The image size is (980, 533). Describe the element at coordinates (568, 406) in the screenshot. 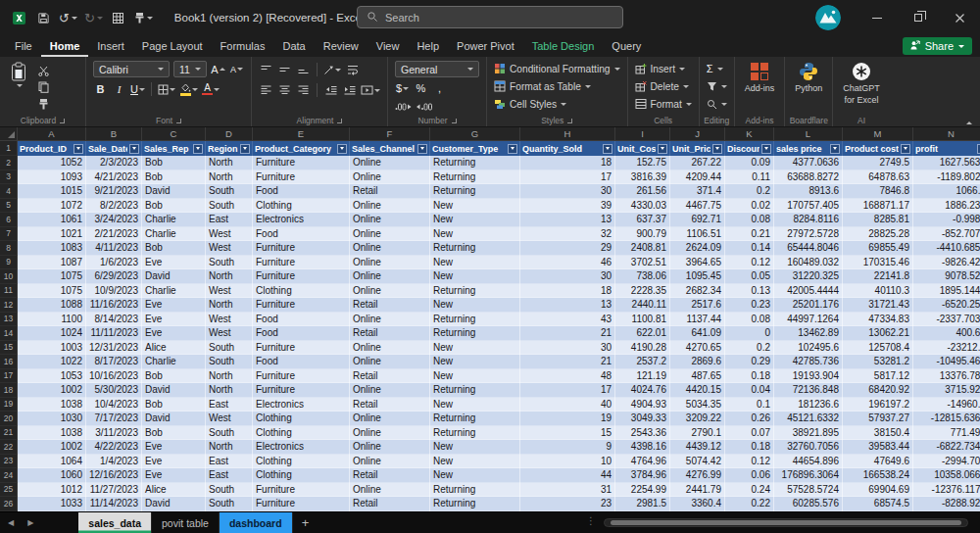

I see `cell: 40` at that location.